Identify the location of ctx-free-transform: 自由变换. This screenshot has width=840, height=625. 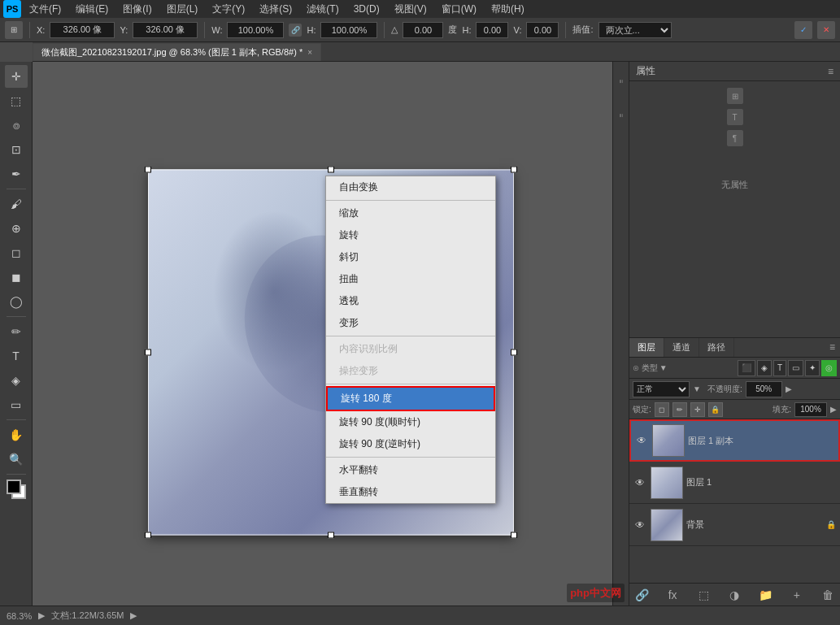
(411, 187).